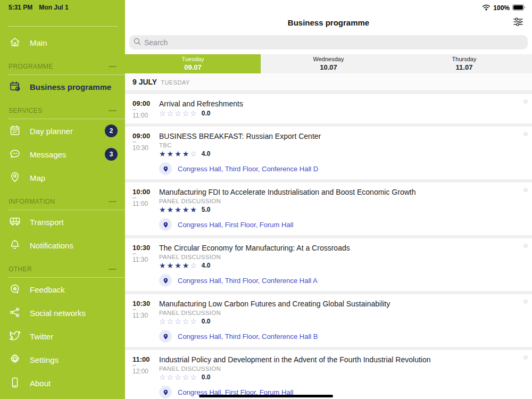 This screenshot has width=532, height=399. I want to click on notification-badge: 3, so click(111, 154).